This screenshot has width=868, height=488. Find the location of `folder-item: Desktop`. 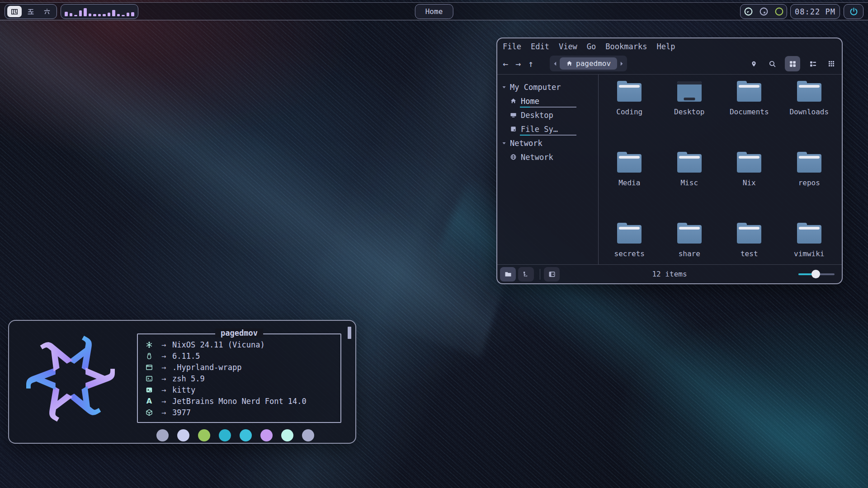

folder-item: Desktop is located at coordinates (690, 114).